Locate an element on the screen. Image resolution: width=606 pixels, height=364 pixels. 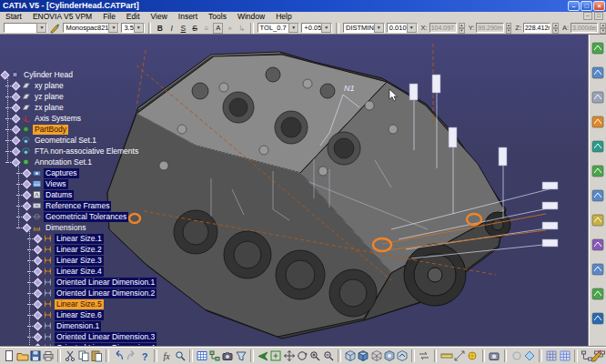
tree-item-datums: Datums is located at coordinates (45, 195).